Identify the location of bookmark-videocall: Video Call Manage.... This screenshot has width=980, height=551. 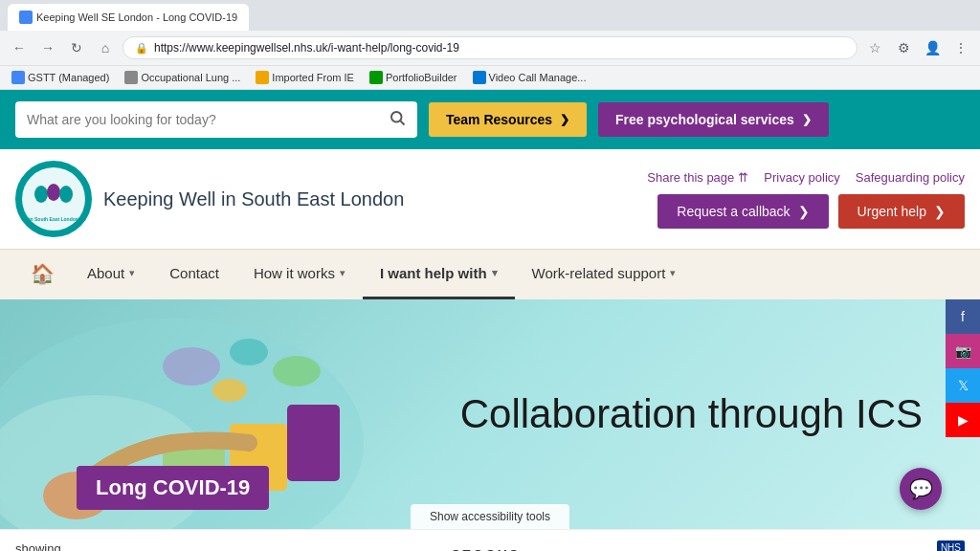
(530, 77).